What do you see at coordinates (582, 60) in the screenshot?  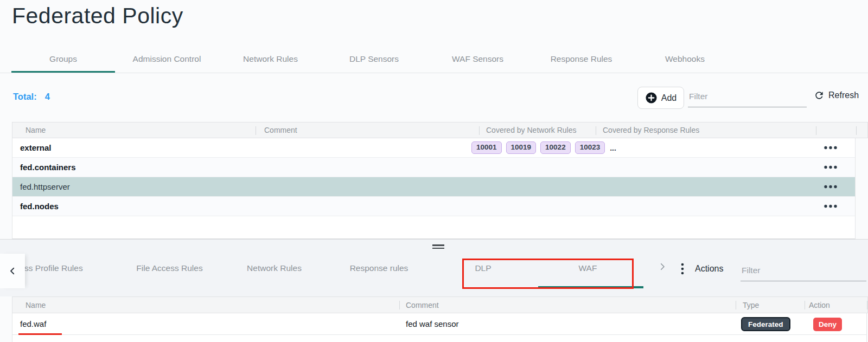 I see `tab-response-rules: Response Rules` at bounding box center [582, 60].